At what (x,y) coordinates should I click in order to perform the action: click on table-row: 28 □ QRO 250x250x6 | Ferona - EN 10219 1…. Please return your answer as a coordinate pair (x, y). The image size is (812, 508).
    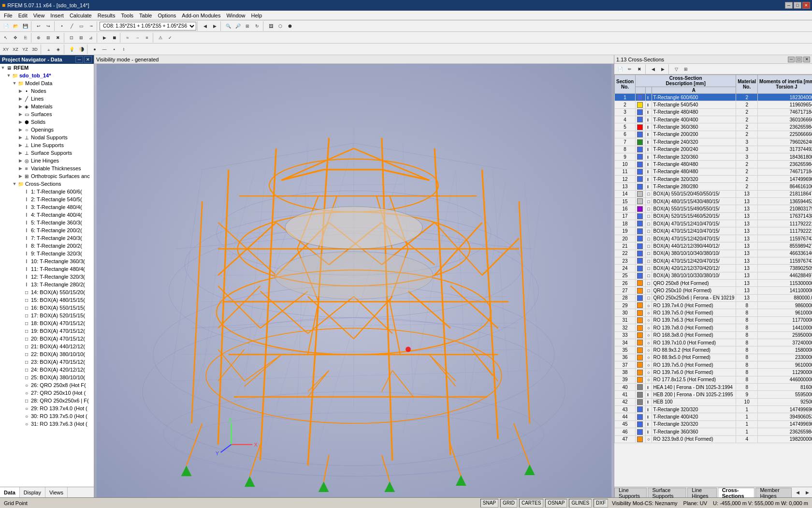
    Looking at the image, I should click on (713, 298).